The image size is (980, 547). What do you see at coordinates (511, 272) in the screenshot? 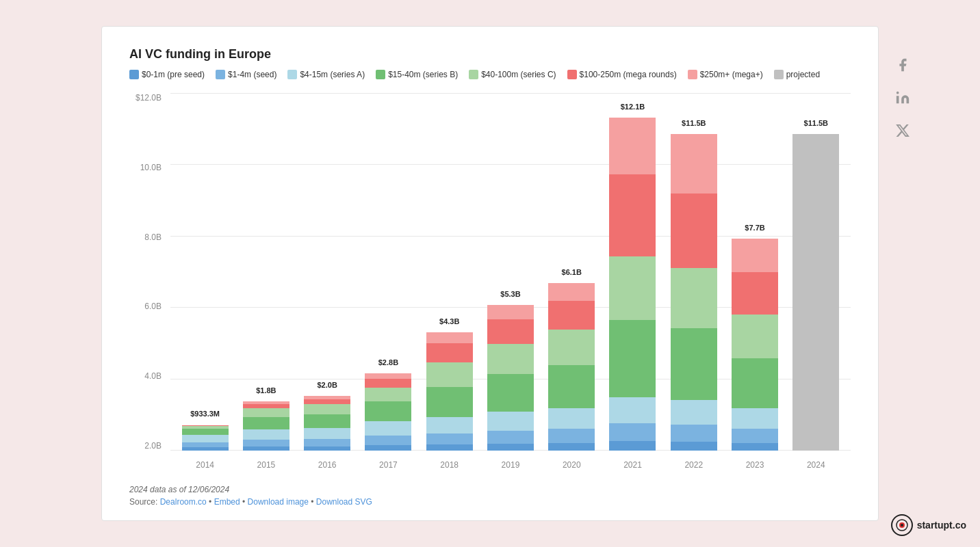
I see `bar-group: $5.3B` at bounding box center [511, 272].